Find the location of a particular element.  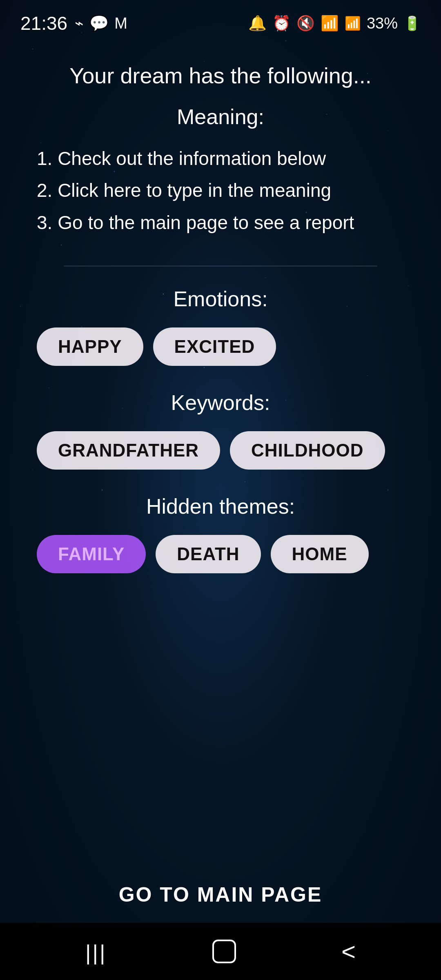

theme-tag-death: DEATH is located at coordinates (208, 554).